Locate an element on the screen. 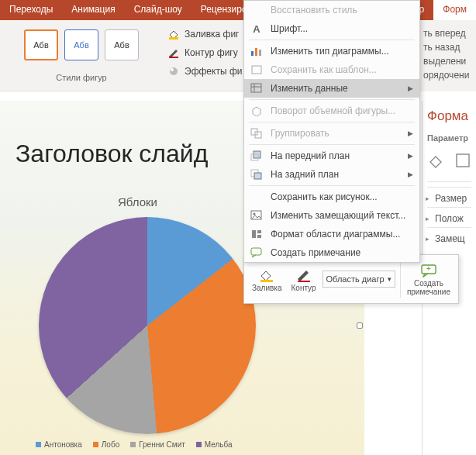  legend-item-2: Лобо is located at coordinates (110, 445).